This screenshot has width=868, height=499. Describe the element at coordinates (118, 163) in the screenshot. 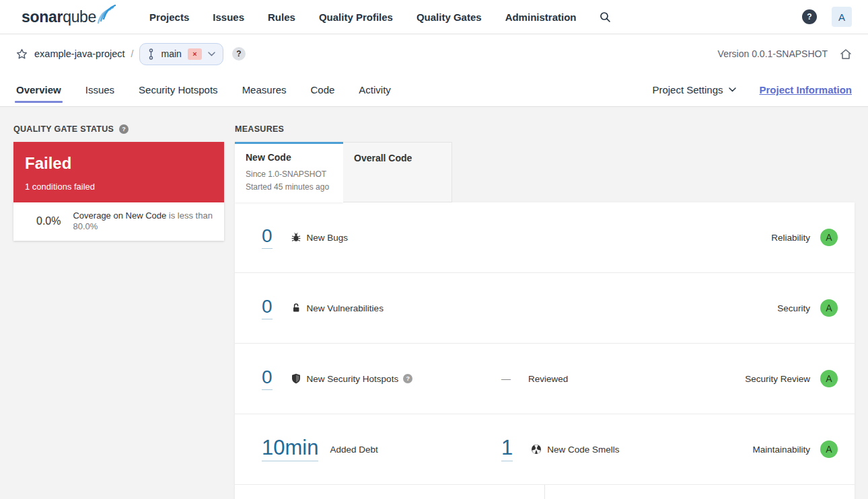

I see `quality-gate-status: Failed` at that location.